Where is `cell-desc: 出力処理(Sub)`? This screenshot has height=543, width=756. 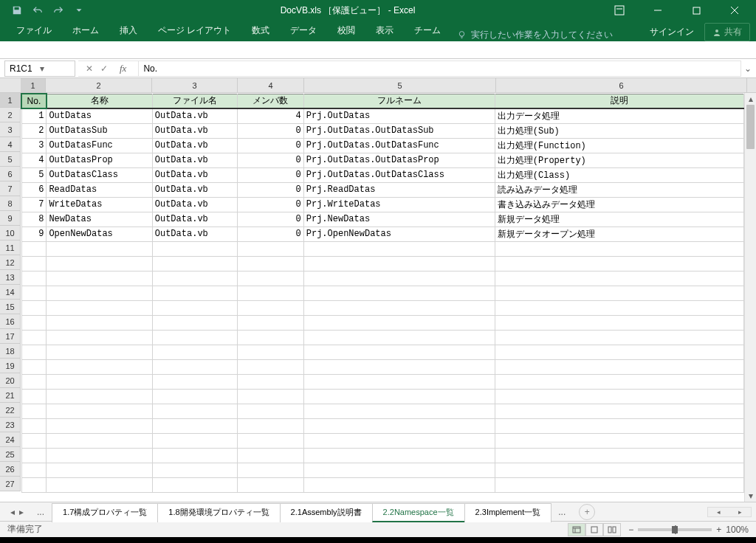
cell-desc: 出力処理(Sub) is located at coordinates (619, 131).